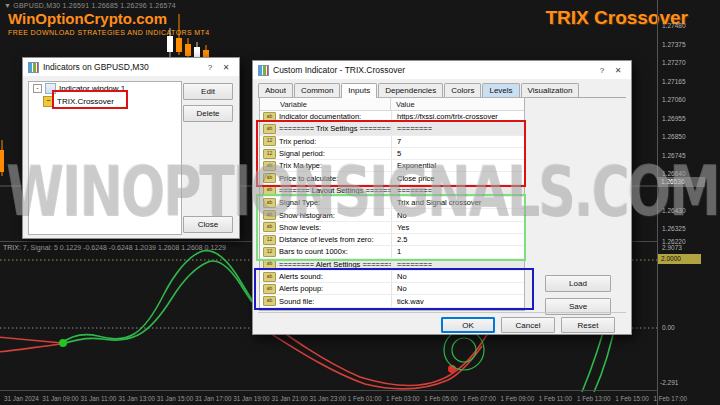 Image resolution: width=720 pixels, height=405 pixels. What do you see at coordinates (392, 154) in the screenshot?
I see `param-row: 12Signal period:5` at bounding box center [392, 154].